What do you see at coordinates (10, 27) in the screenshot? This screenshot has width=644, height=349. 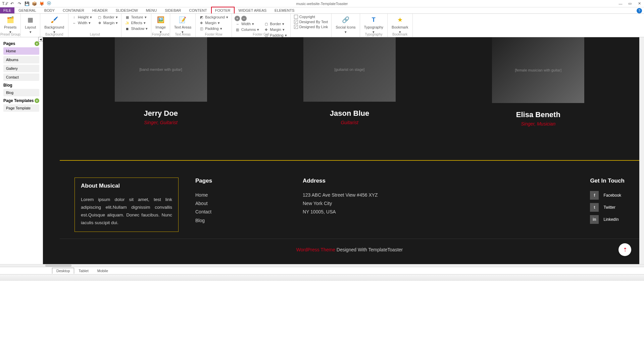 I see `presets-label: Presets` at bounding box center [10, 27].